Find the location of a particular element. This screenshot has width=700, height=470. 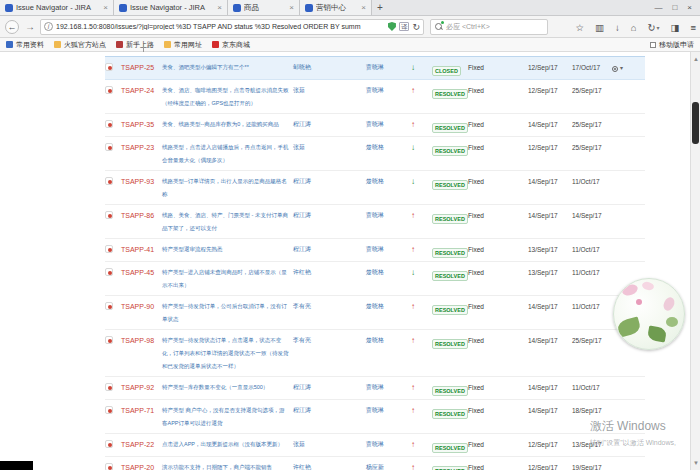

issue-key-link: TSAPP-45 is located at coordinates (142, 272).